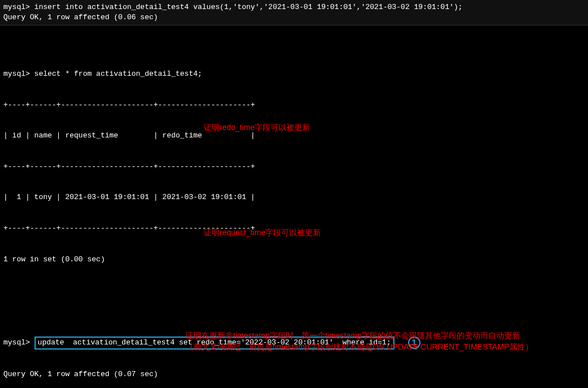 The height and width of the screenshot is (388, 588). Describe the element at coordinates (257, 128) in the screenshot. I see `annotation-text-1: 证明redo_time字段可以被更新` at that location.